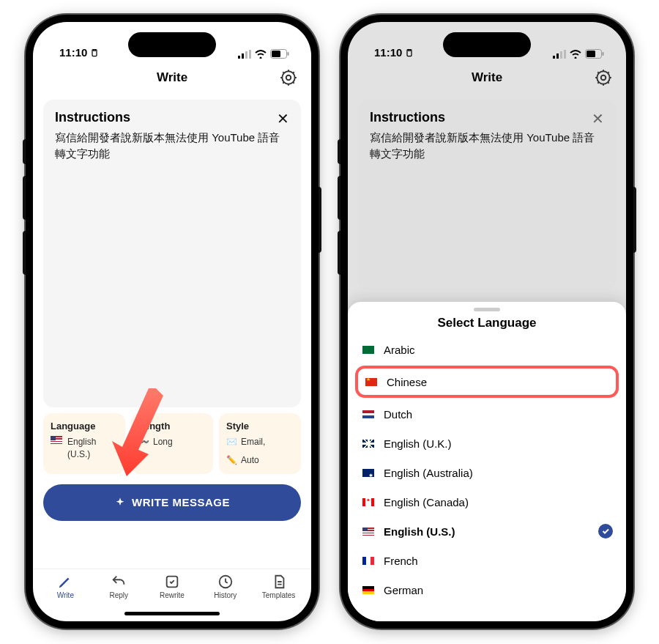 Image resolution: width=659 pixels, height=644 pixels. What do you see at coordinates (232, 443) in the screenshot?
I see `envelope-icon: ✉️` at bounding box center [232, 443].